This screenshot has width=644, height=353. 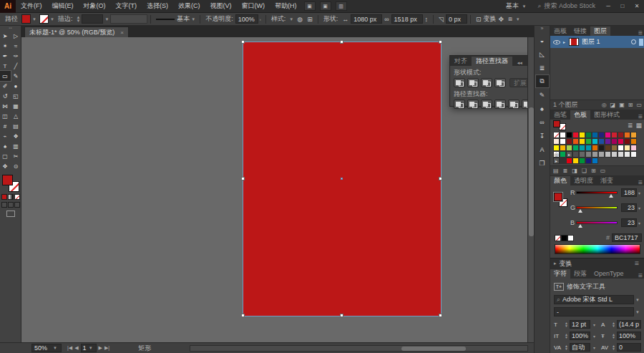 What do you see at coordinates (4, 197) in the screenshot?
I see `color-button` at bounding box center [4, 197].